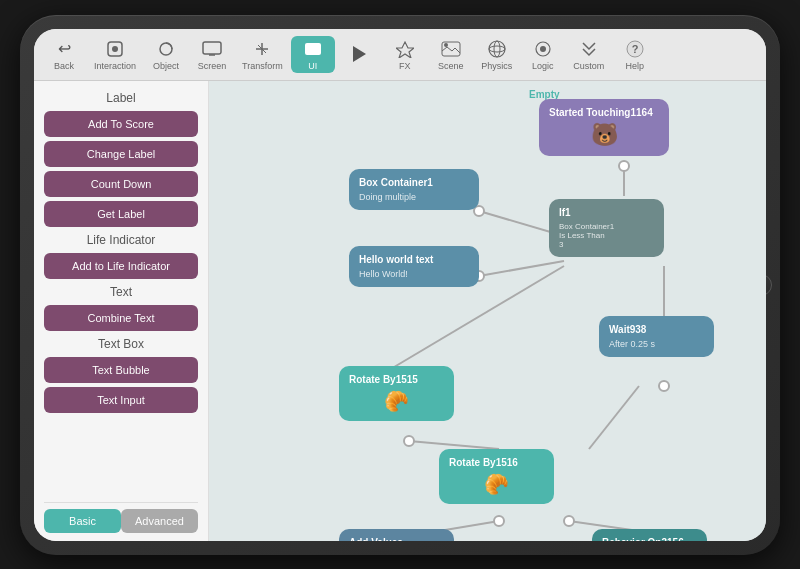 This screenshot has height=569, width=800. I want to click on toolbar-object: Object, so click(166, 54).